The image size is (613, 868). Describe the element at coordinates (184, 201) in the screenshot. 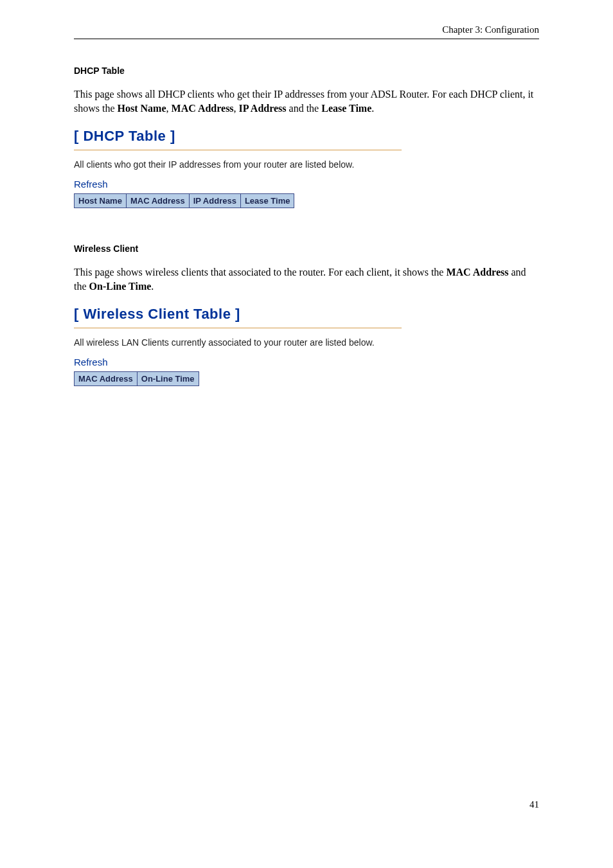

I see `table-header-row: Host Name MAC Address IP Address Lease T…` at that location.